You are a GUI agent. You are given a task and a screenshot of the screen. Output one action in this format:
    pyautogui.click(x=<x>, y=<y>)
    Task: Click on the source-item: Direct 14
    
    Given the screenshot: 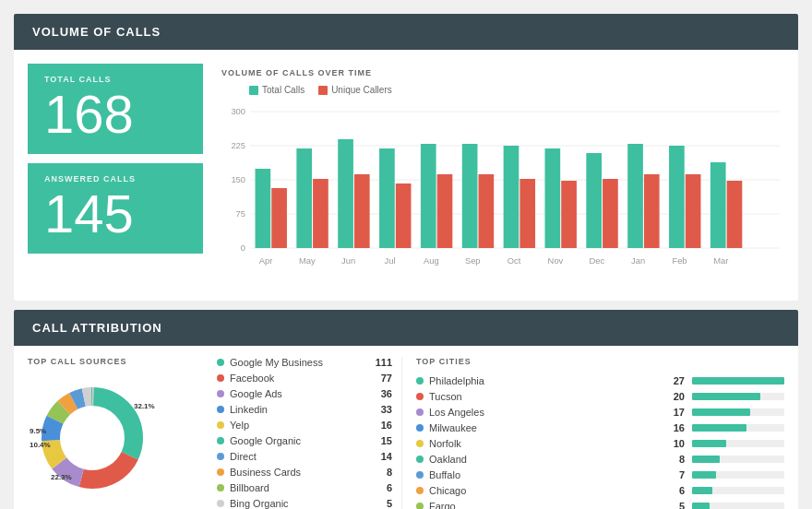 What is the action you would take?
    pyautogui.click(x=304, y=456)
    